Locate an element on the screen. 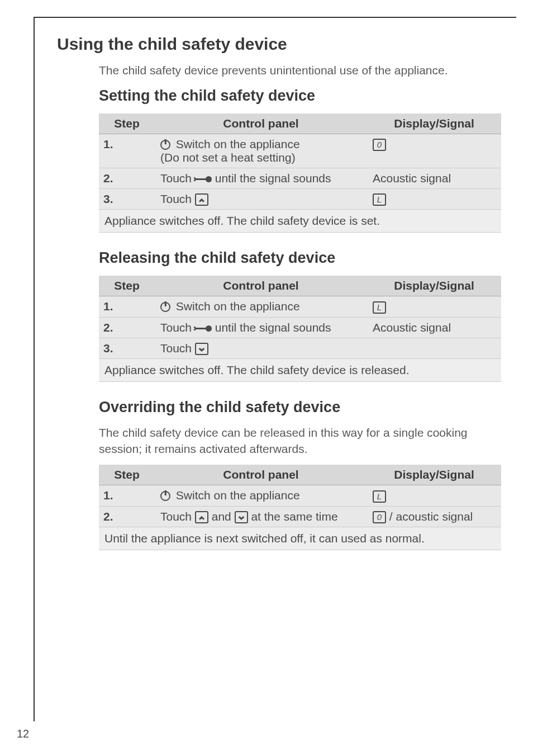  table-row: 1. Switch on the appliance (Do not set a… is located at coordinates (300, 151).